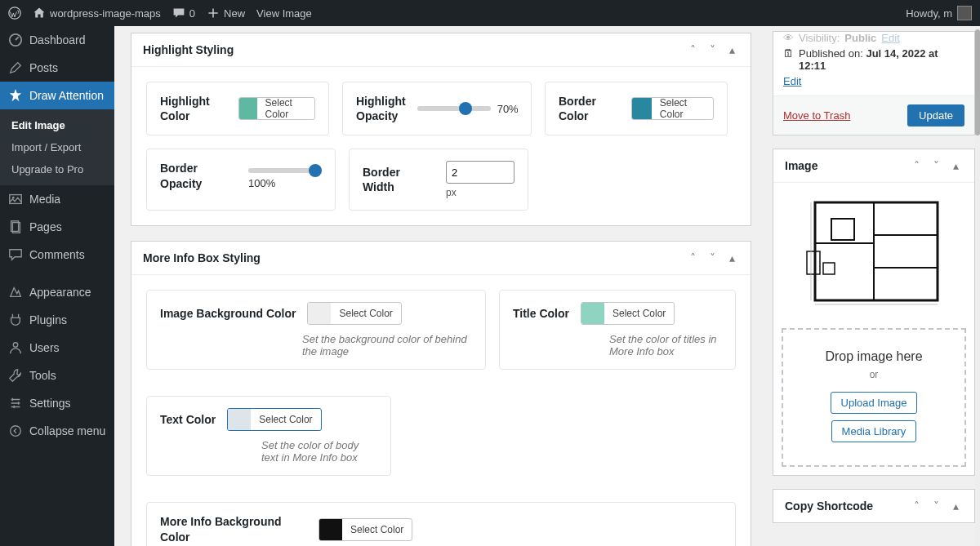  I want to click on dropzone-or: or, so click(874, 375).